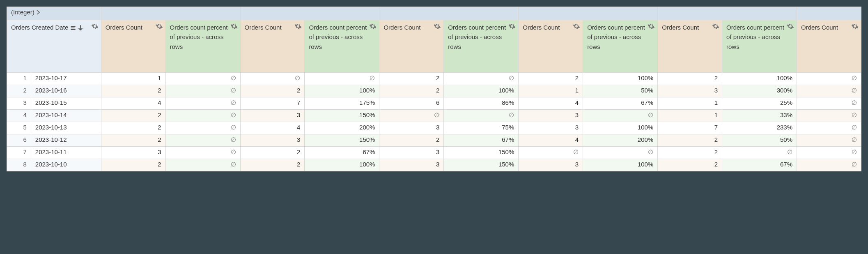 This screenshot has height=254, width=868. What do you see at coordinates (481, 128) in the screenshot?
I see `table-cell: 75%` at bounding box center [481, 128].